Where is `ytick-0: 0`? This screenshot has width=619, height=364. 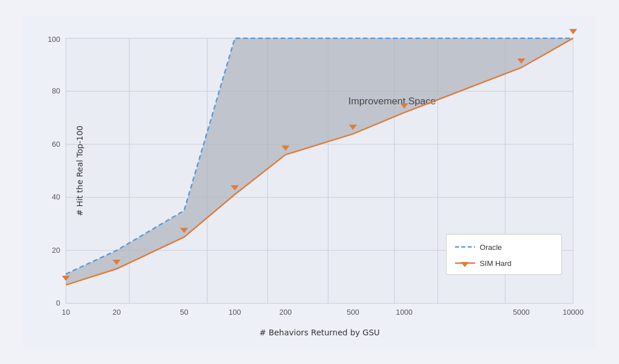
ytick-0: 0 is located at coordinates (58, 303).